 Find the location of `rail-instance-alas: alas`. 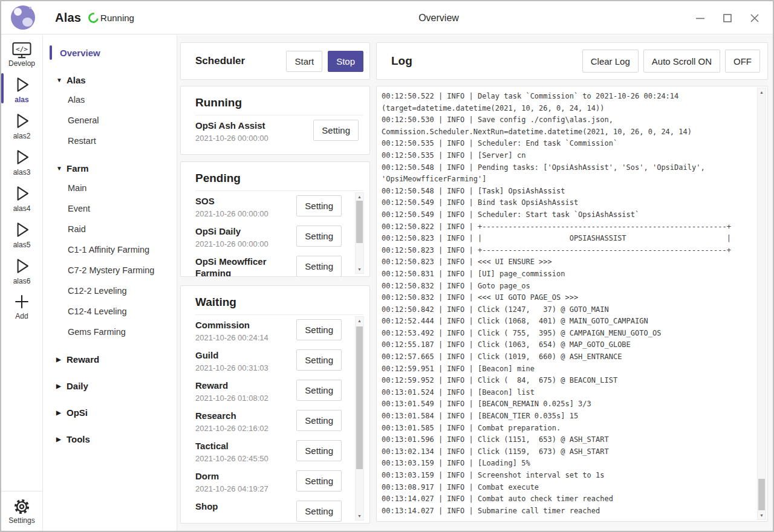

rail-instance-alas: alas is located at coordinates (22, 89).